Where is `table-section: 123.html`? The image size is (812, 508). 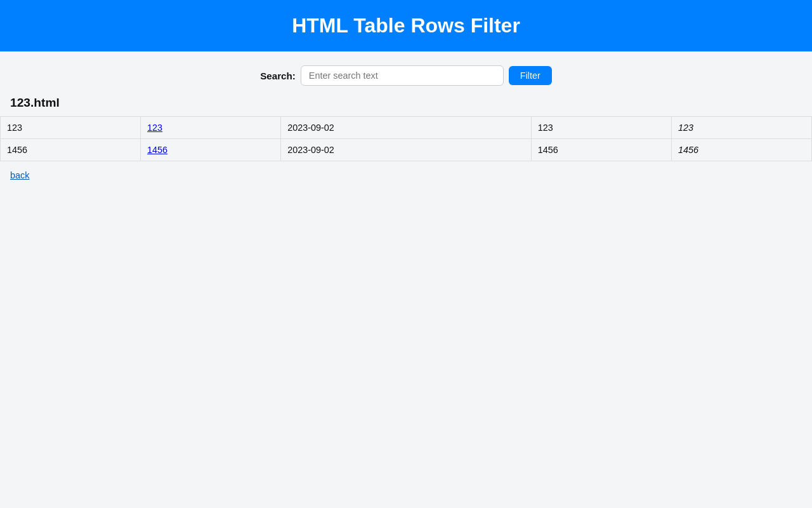 table-section: 123.html is located at coordinates (406, 103).